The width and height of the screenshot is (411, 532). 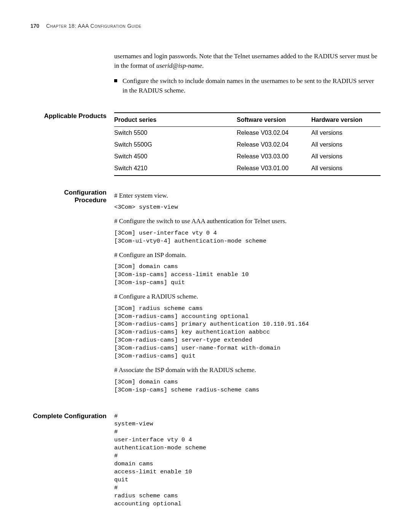 I want to click on complete-config-label: Complete Configuration, so click(x=72, y=416).